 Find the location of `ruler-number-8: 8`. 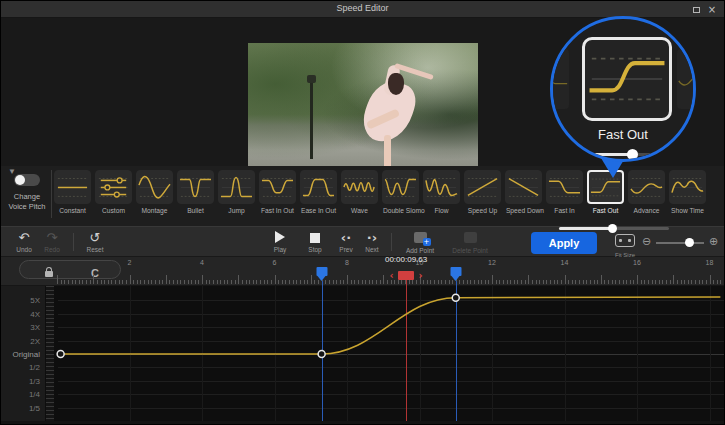

ruler-number-8: 8 is located at coordinates (347, 262).